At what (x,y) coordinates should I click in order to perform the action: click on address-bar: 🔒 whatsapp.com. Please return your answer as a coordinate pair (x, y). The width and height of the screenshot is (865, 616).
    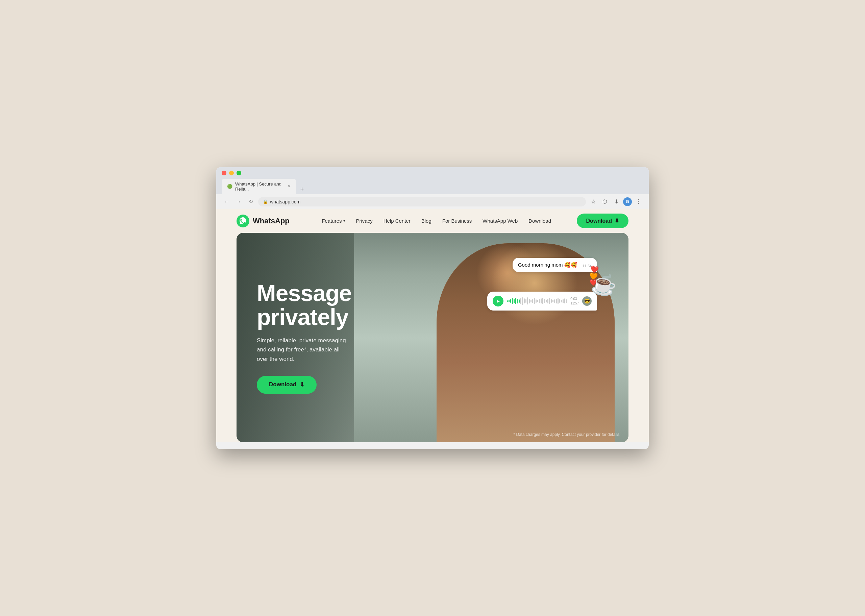
    Looking at the image, I should click on (422, 202).